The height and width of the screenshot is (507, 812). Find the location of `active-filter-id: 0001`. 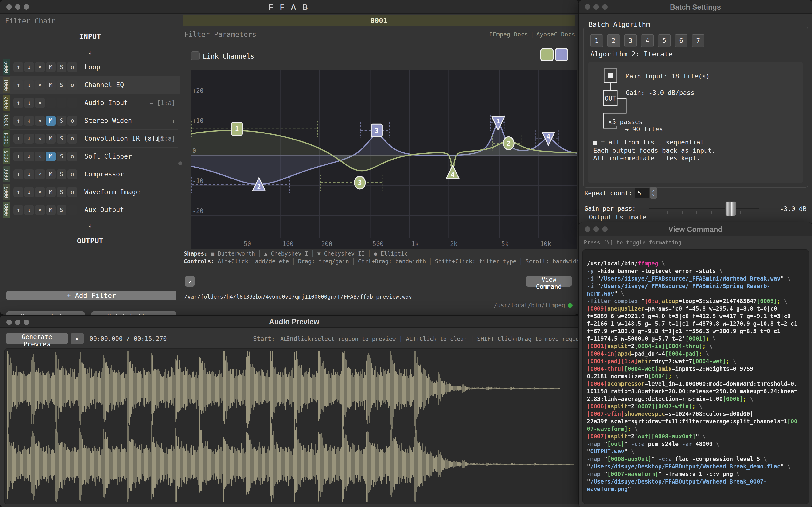

active-filter-id: 0001 is located at coordinates (379, 20).